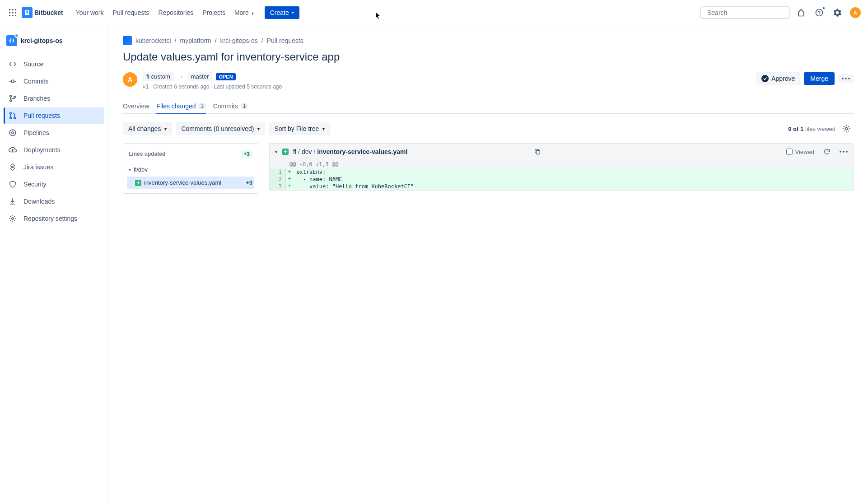 The width and height of the screenshot is (868, 503). What do you see at coordinates (131, 13) in the screenshot?
I see `nav-pull-requests: Pull requests` at bounding box center [131, 13].